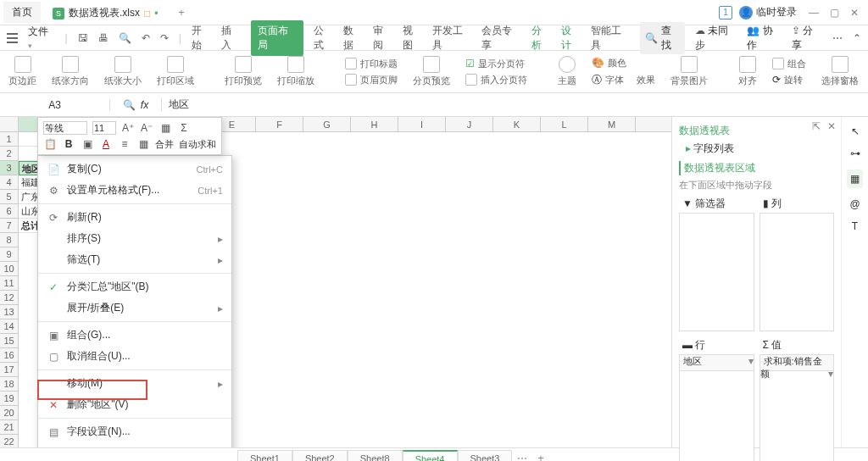  What do you see at coordinates (83, 38) in the screenshot?
I see `qa-save-icon: 🖫` at bounding box center [83, 38].